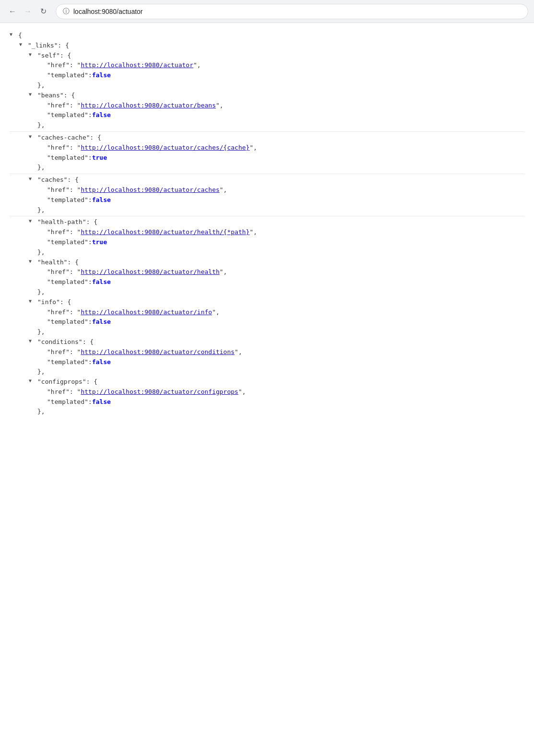 The width and height of the screenshot is (534, 756). I want to click on health-path-href-spacer, so click(42, 231).